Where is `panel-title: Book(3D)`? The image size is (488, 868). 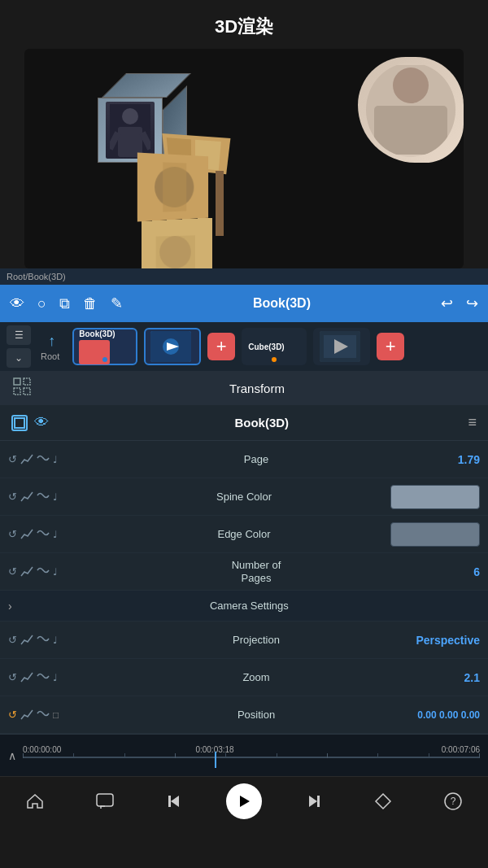
panel-title: Book(3D) is located at coordinates (262, 423).